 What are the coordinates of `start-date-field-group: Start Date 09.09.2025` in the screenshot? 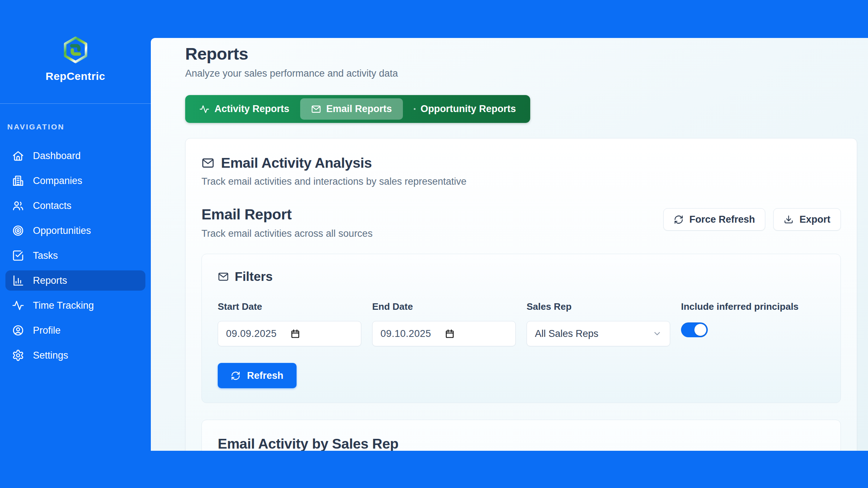 It's located at (289, 324).